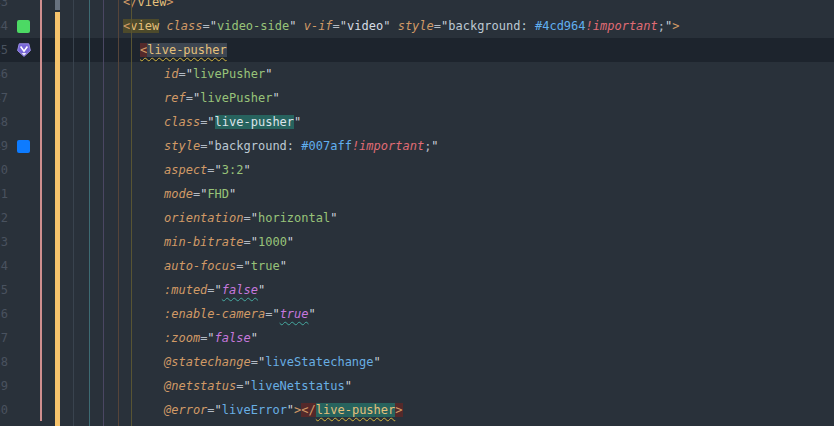 Image resolution: width=834 pixels, height=426 pixels. I want to click on code-line: 47ref="livePusher", so click(417, 98).